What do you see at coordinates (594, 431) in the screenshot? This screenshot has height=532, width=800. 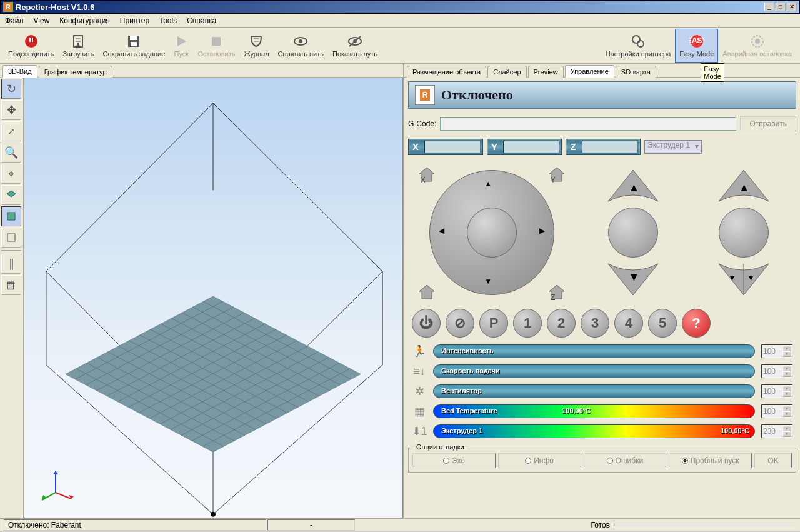 I see `ext-slider: Экструдер 1100,00°C` at bounding box center [594, 431].